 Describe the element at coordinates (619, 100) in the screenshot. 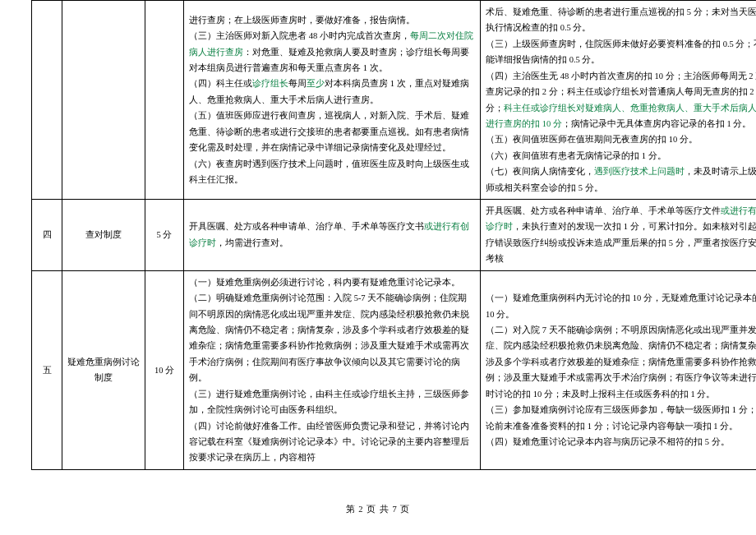

I see `row-deduction: 术后、疑难危重、待诊断的患者进行重点巡视的扣 5 分；未对当天医嘱执行情况检查的…` at that location.